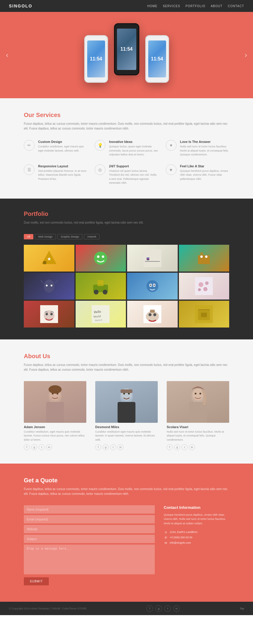  What do you see at coordinates (185, 447) in the screenshot?
I see `social-twitter-3: t` at bounding box center [185, 447].